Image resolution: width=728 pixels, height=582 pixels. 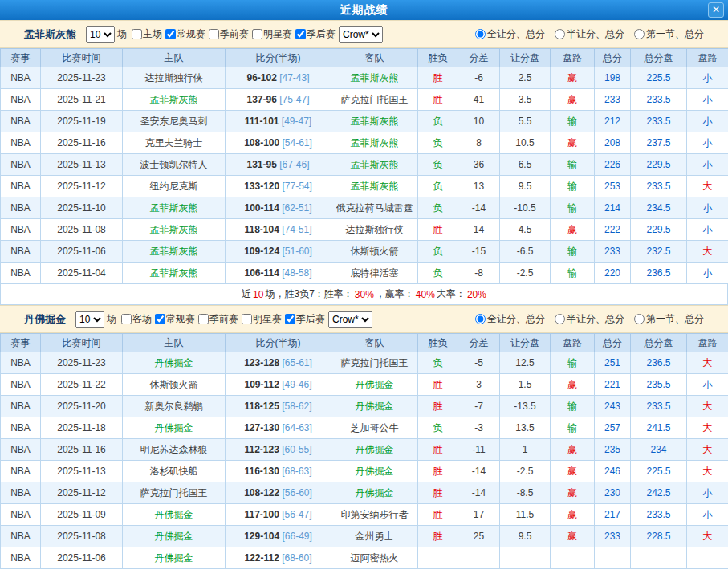 I want to click on handicap-cell, so click(x=525, y=559).